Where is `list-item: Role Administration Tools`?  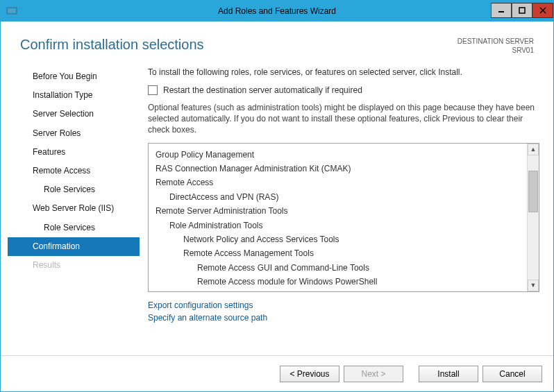 list-item: Role Administration Tools is located at coordinates (340, 225).